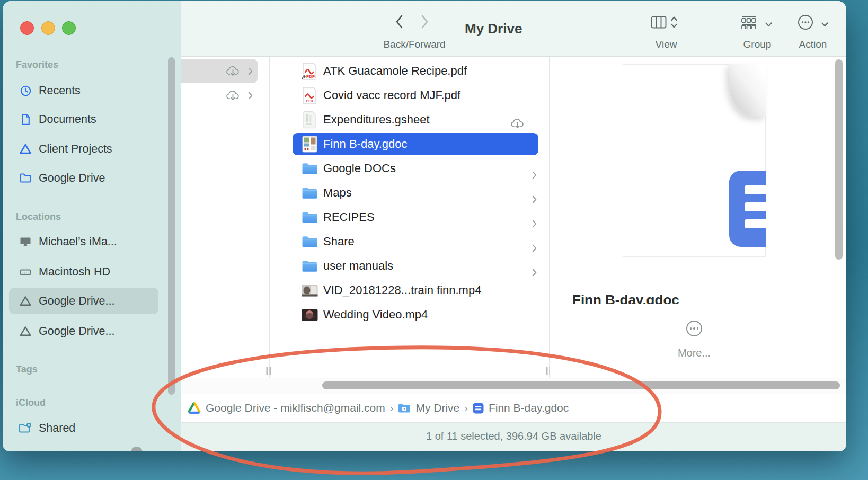 The height and width of the screenshot is (480, 868). I want to click on sidebar-item-label: Michael’s iMa..., so click(78, 242).